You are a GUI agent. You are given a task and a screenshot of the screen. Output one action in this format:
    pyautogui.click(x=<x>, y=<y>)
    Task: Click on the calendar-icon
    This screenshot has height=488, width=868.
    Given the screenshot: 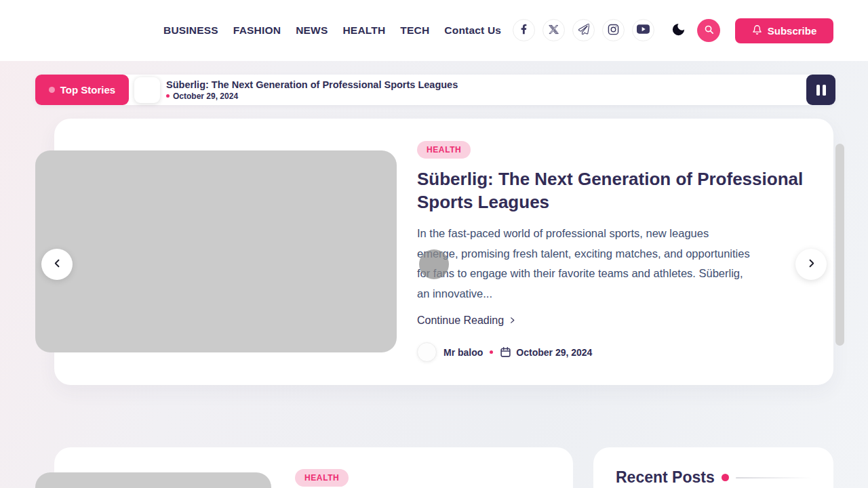 What is the action you would take?
    pyautogui.click(x=506, y=352)
    